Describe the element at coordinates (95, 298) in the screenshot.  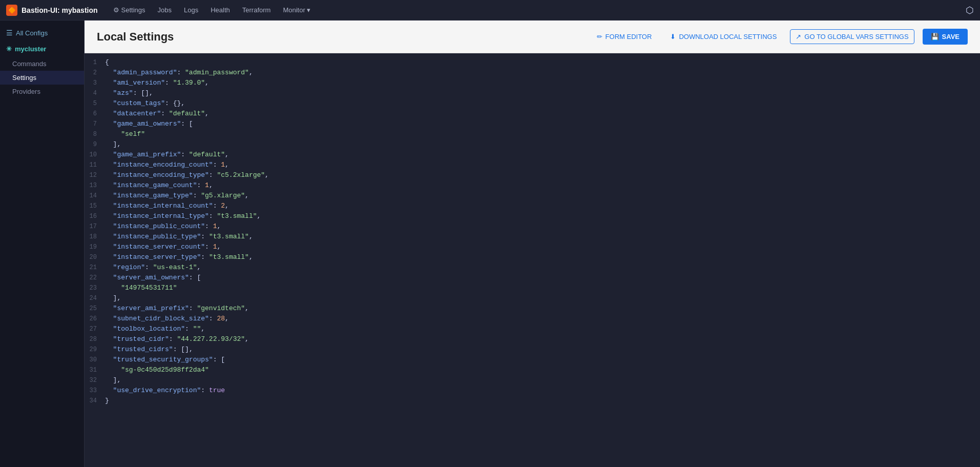
I see `line-number: 24` at that location.